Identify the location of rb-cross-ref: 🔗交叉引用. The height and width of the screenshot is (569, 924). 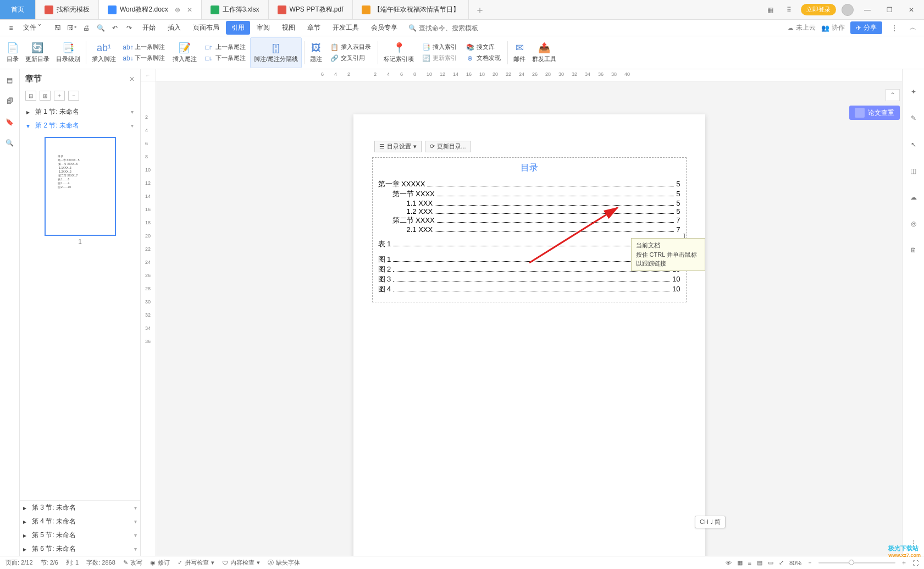
(347, 58).